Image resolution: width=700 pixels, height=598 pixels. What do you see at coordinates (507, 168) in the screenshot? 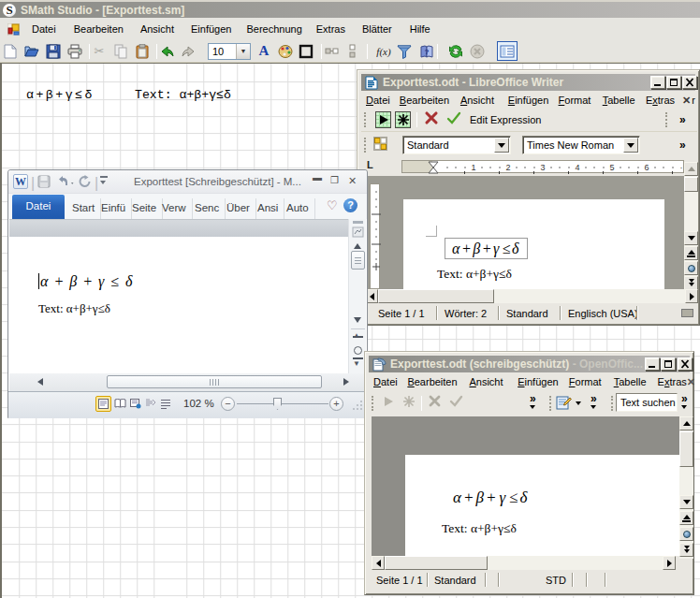
I see `svg-text: 2` at bounding box center [507, 168].